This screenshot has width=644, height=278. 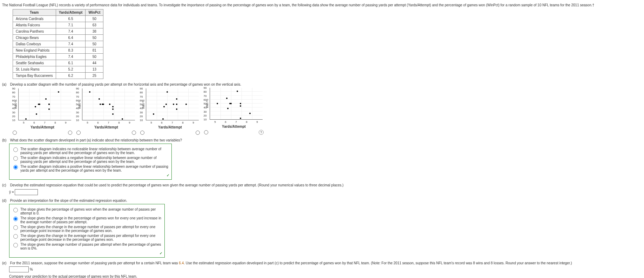 What do you see at coordinates (87, 231) in the screenshot?
I see `part-d-answer-box: The slope gives the percentage of games …` at bounding box center [87, 231].